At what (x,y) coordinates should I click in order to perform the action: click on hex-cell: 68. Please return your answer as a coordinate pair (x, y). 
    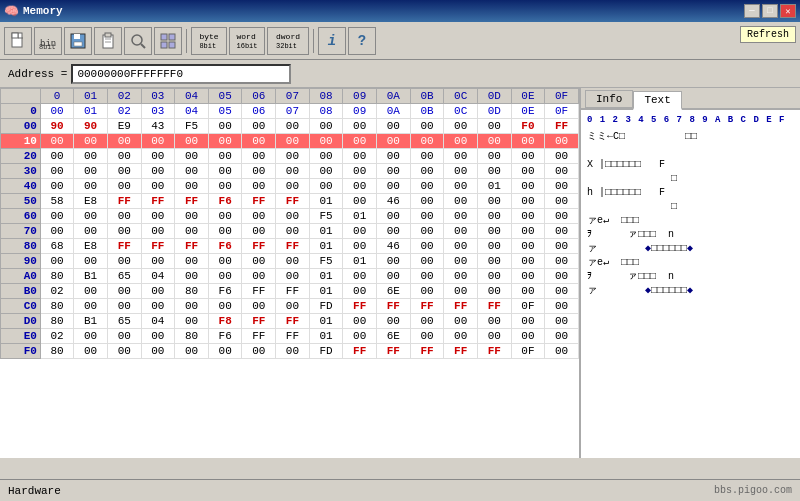
    Looking at the image, I should click on (56, 246).